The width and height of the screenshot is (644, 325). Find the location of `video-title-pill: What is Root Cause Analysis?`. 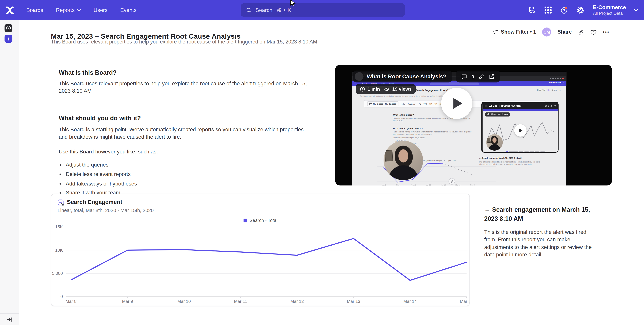

video-title-pill: What is Root Cause Analysis? is located at coordinates (402, 76).